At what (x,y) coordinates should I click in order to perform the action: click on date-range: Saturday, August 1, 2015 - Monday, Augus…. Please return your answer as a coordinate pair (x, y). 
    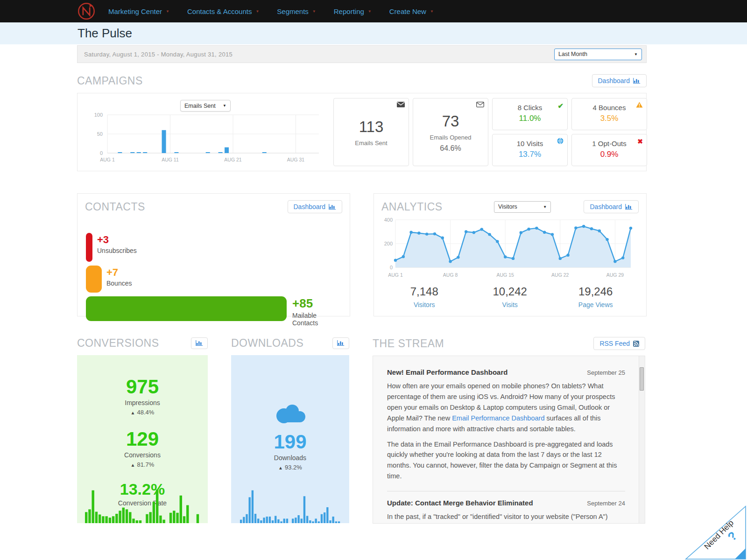
    Looking at the image, I should click on (158, 54).